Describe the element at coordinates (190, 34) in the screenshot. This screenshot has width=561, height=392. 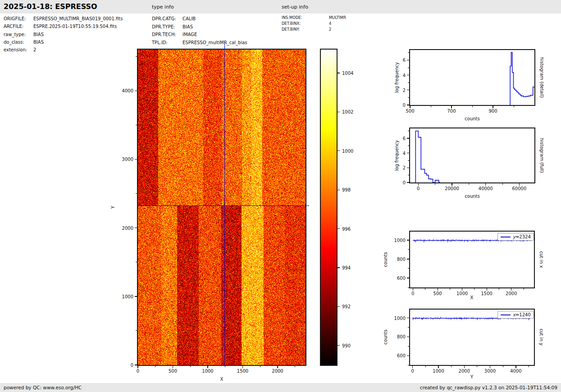
I see `type-info-value: IMAGE` at that location.